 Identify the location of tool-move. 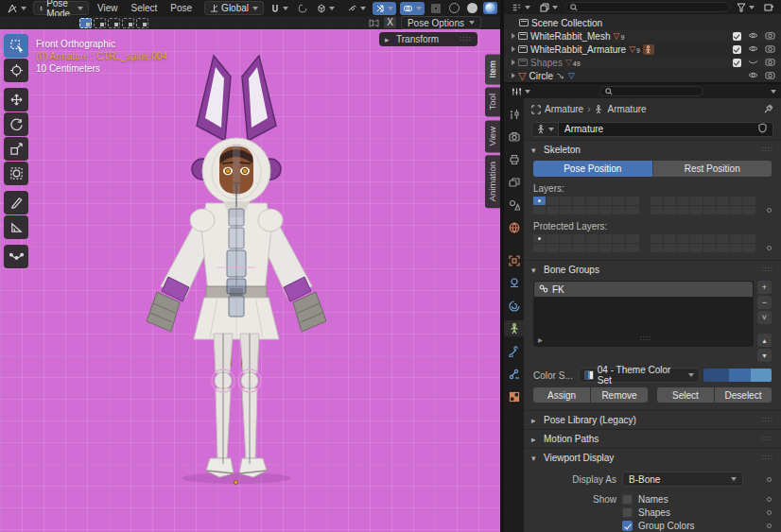
(16, 100).